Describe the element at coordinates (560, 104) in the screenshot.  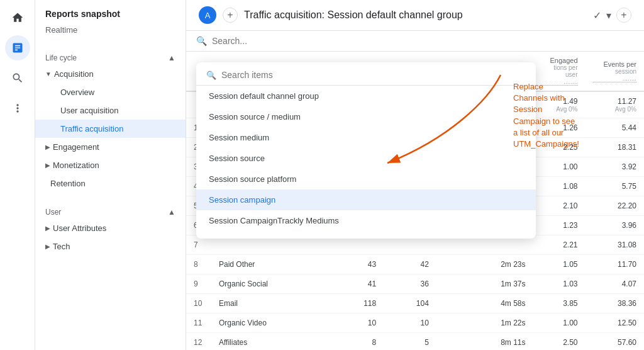
I see `total-engaged: 1.49 Avg 0%` at that location.